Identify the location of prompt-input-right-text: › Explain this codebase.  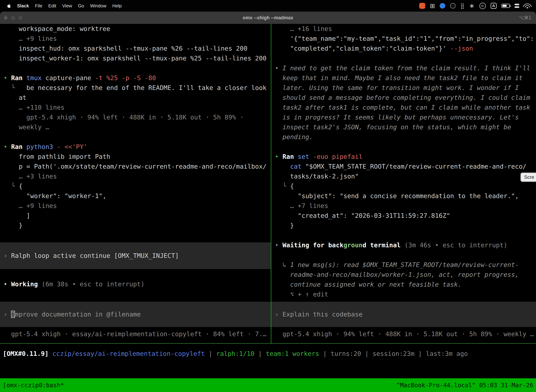
(317, 314).